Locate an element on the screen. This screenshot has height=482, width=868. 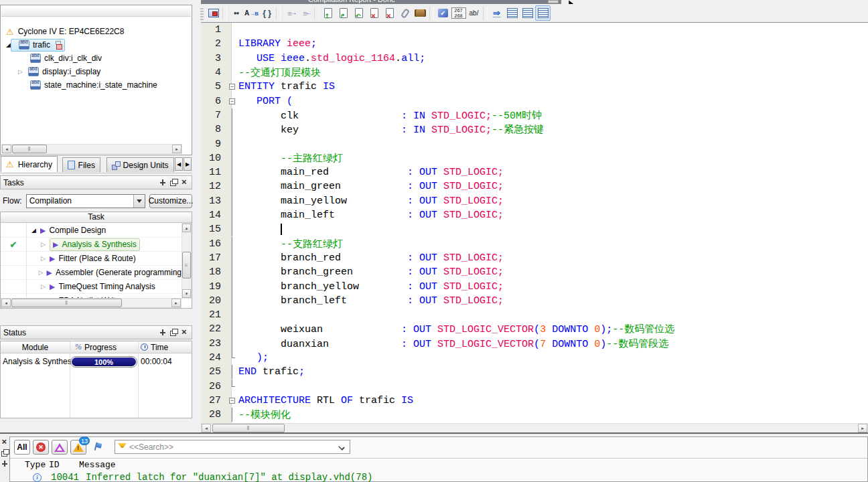
tree-item-trafic: ◢trafic is located at coordinates (96, 45).